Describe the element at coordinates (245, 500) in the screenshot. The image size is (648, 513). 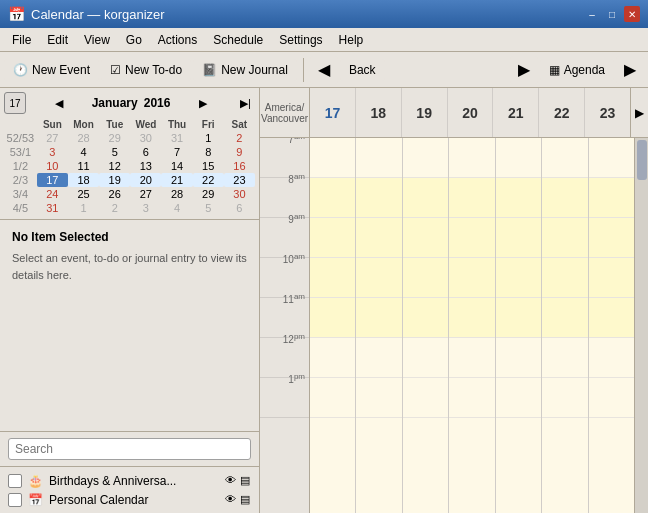
I see `personal-menu-button: ▤` at that location.